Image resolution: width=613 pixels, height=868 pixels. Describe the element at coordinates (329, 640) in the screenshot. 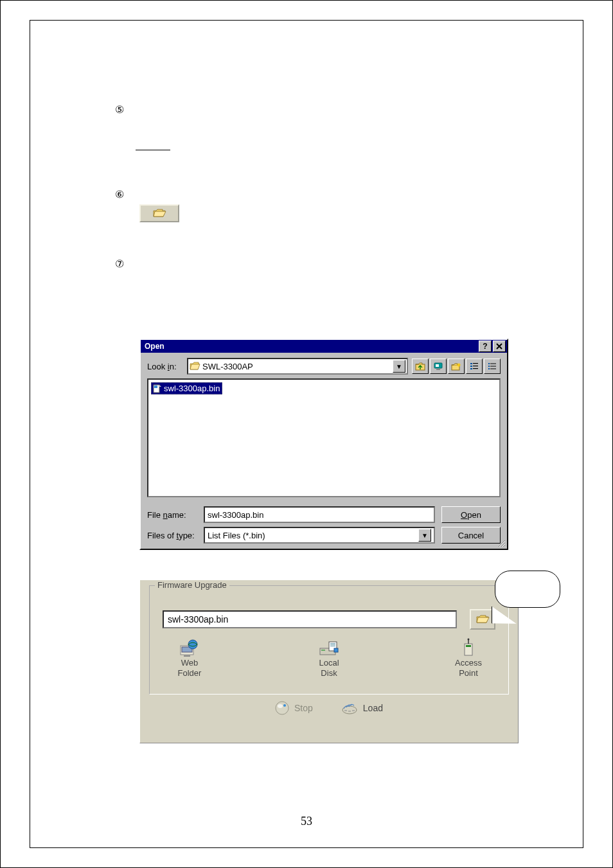

I see `firmware-groupbox: Firmware Upgrade swl-3300ap.bin` at that location.